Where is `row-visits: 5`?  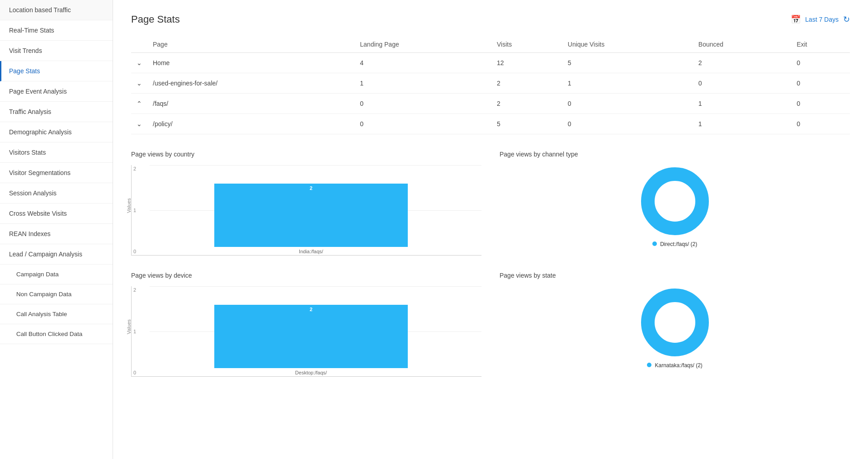 row-visits: 5 is located at coordinates (527, 124).